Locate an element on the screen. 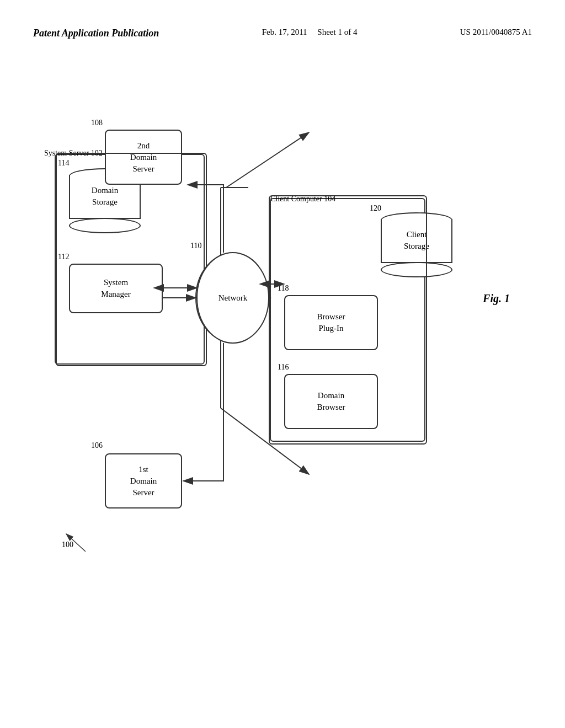  sheet: Sheet 1 of 4 is located at coordinates (337, 32).